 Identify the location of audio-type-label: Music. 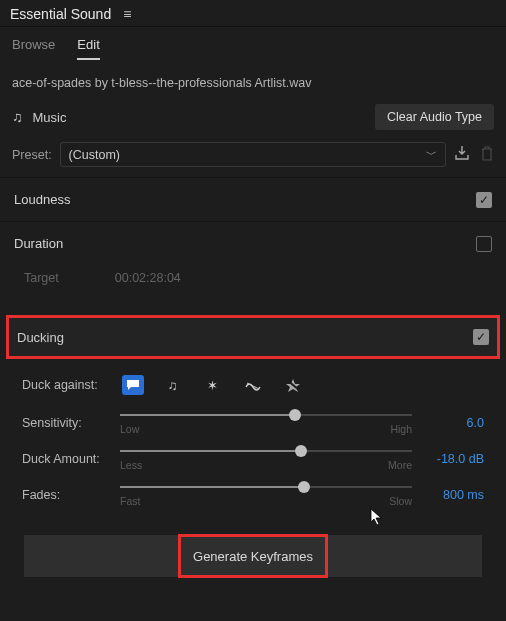
(50, 118).